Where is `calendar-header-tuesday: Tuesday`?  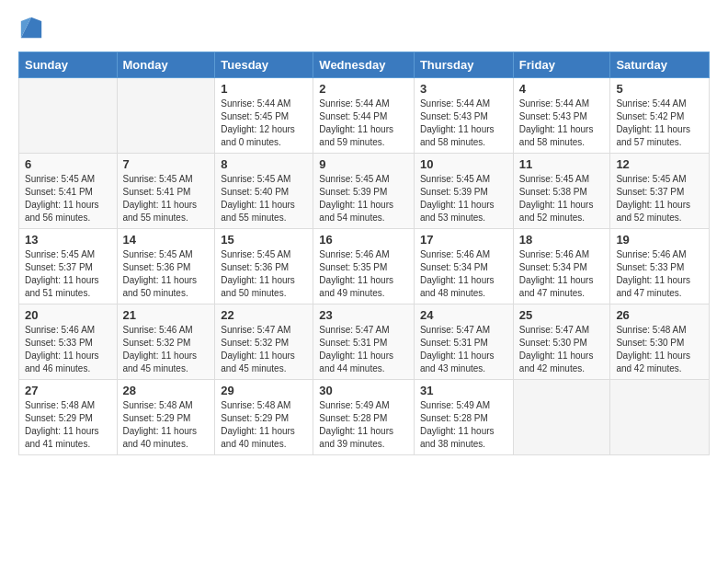
calendar-header-tuesday: Tuesday is located at coordinates (265, 65).